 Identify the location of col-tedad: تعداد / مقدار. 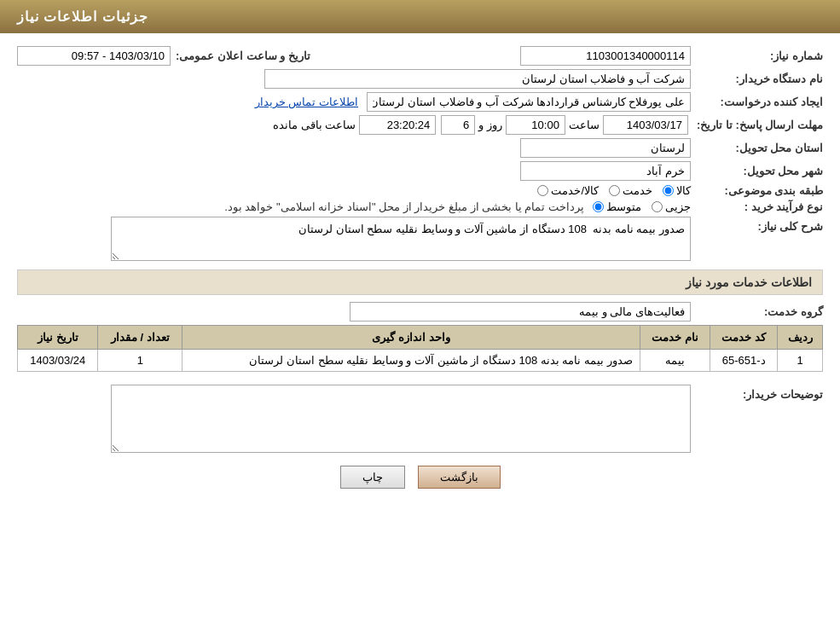
(140, 338).